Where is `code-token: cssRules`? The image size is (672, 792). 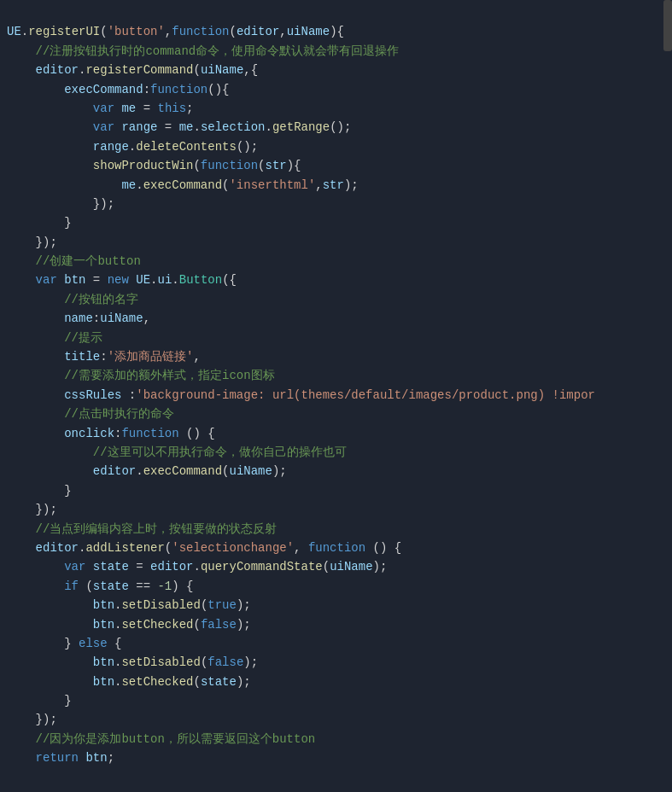 code-token: cssRules is located at coordinates (92, 395).